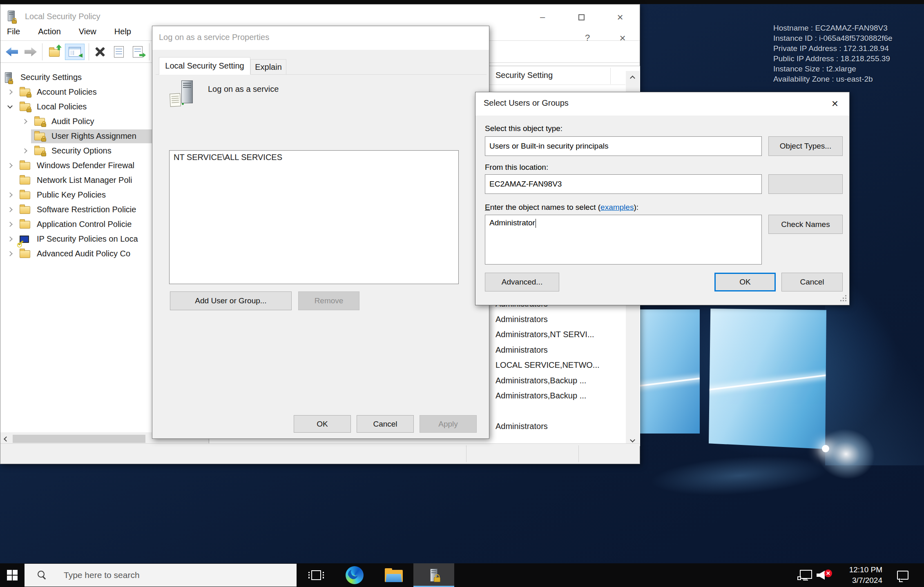 The width and height of the screenshot is (924, 587). Describe the element at coordinates (670, 382) in the screenshot. I see `wallpaper-horizon-line` at that location.